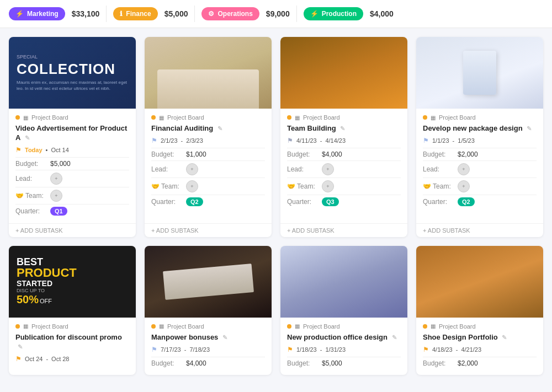  I want to click on edit-icon-5: ✎, so click(20, 347).